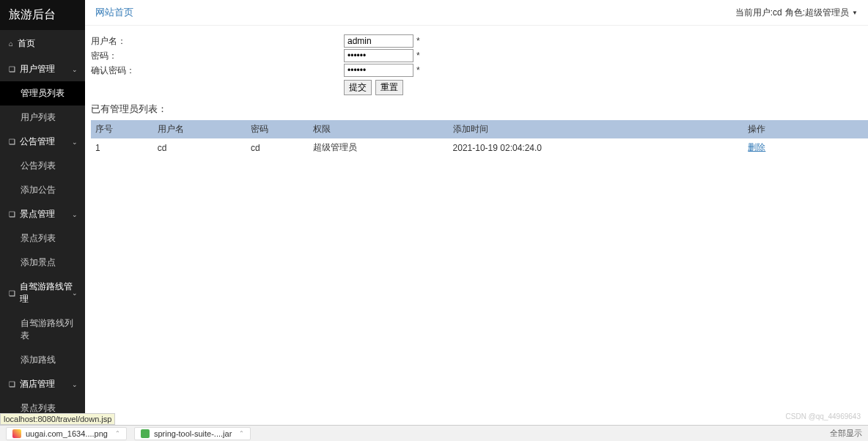 The image size is (868, 441). I want to click on sidebar-home: ⌂ 首页, so click(43, 44).